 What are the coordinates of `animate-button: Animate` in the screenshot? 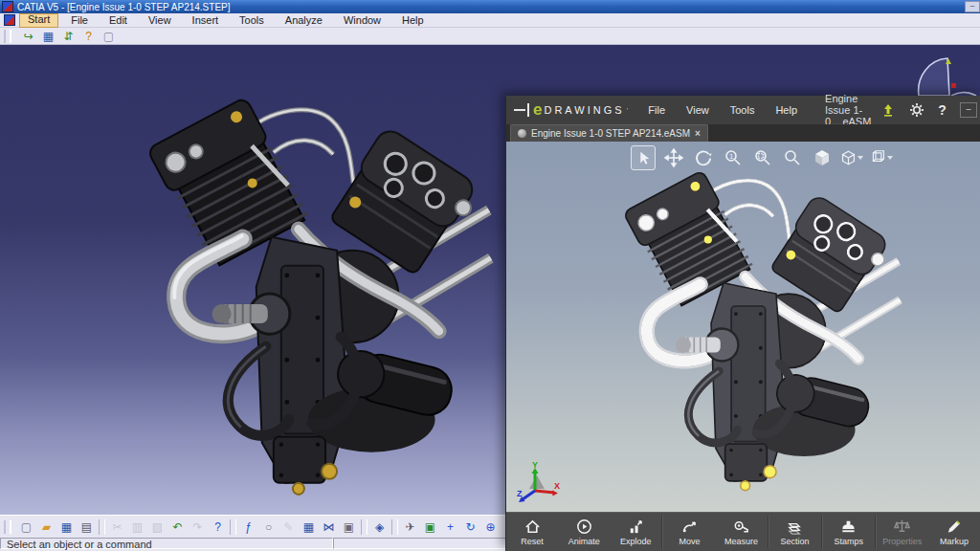 It's located at (584, 532).